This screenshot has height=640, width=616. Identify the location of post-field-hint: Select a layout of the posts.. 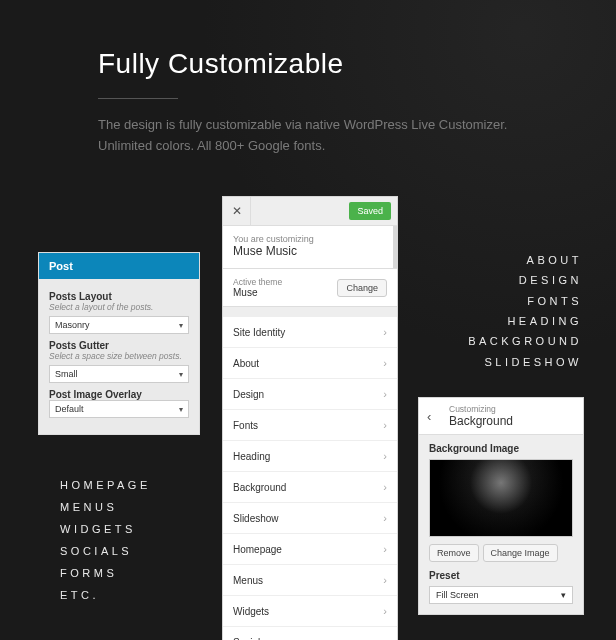
(119, 307).